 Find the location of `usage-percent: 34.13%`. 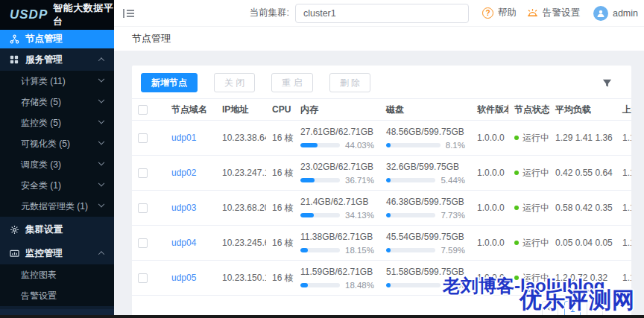

usage-percent: 34.13% is located at coordinates (359, 215).